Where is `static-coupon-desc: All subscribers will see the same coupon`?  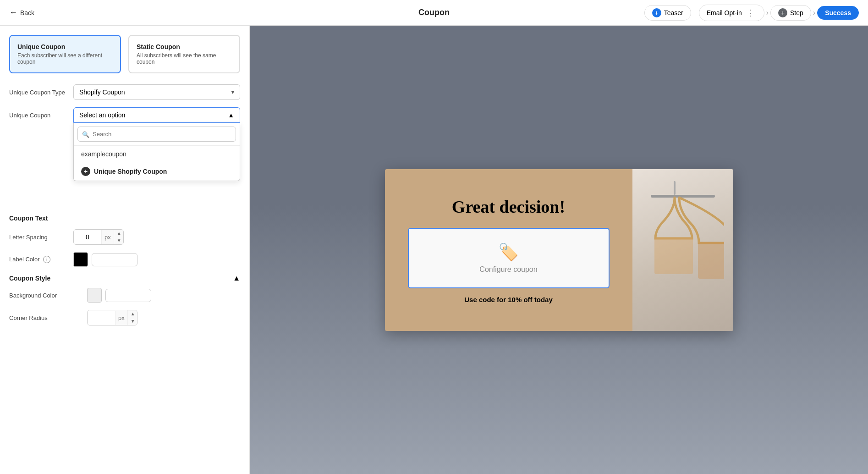 static-coupon-desc: All subscribers will see the same coupon is located at coordinates (184, 59).